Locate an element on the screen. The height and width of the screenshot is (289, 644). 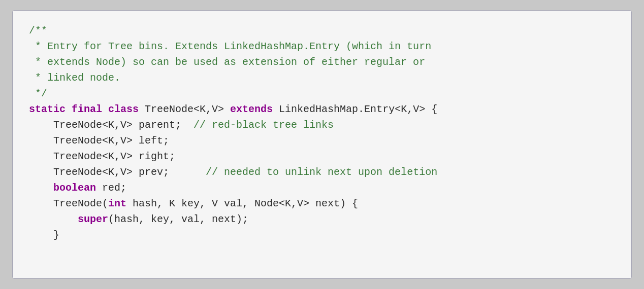
code-line: boolean red; is located at coordinates (322, 188).